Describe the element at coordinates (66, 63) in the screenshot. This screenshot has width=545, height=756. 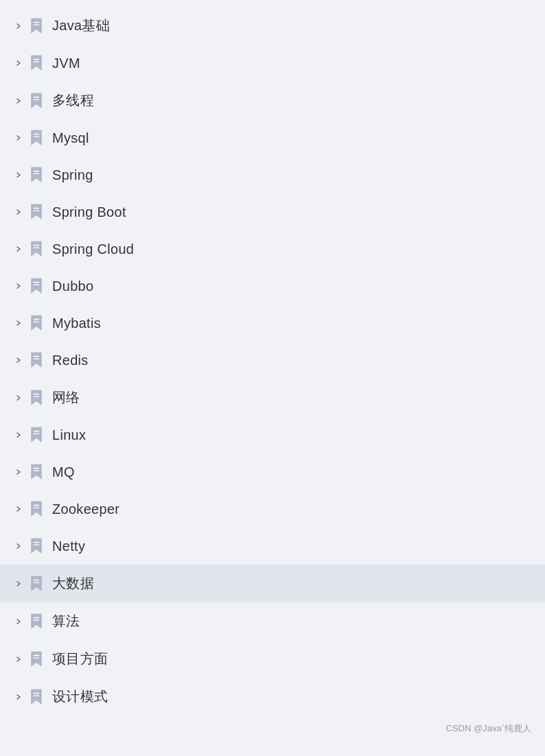
I see `item-label: JVM` at that location.